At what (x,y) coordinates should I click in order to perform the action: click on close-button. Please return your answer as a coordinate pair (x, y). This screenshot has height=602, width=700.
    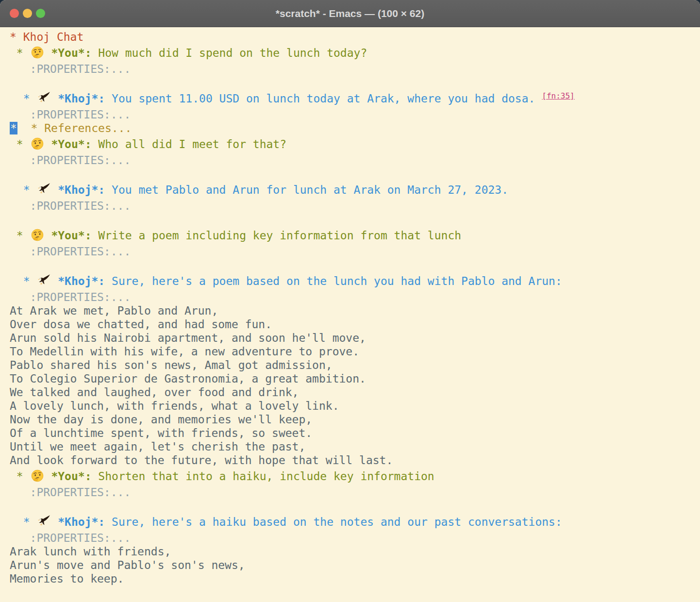
    Looking at the image, I should click on (15, 14).